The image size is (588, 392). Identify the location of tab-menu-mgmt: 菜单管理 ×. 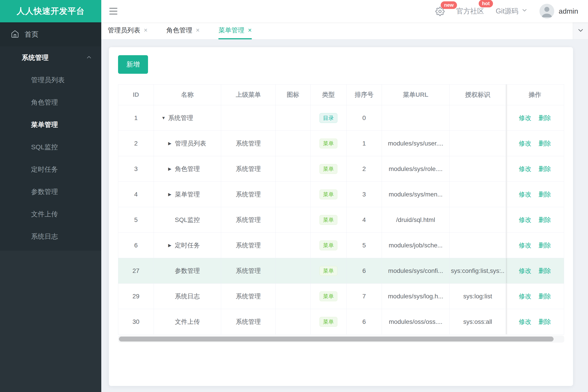
(235, 31).